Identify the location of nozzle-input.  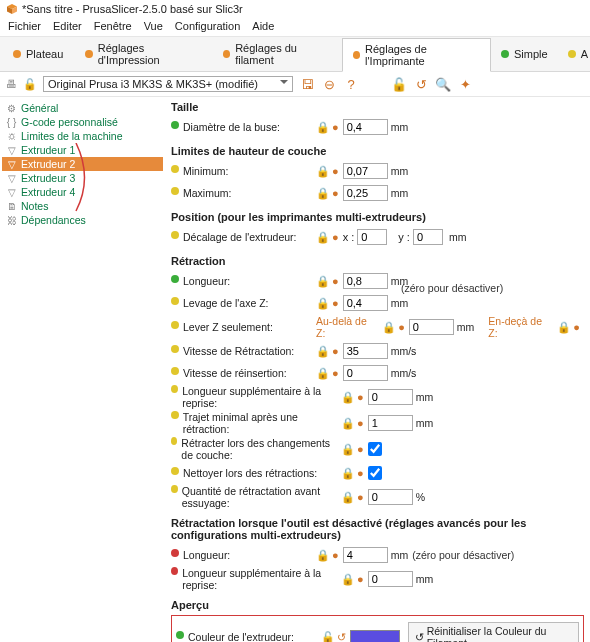
(366, 127).